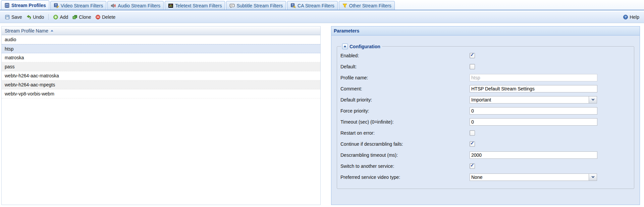  What do you see at coordinates (529, 100) in the screenshot?
I see `default-priority-input` at bounding box center [529, 100].